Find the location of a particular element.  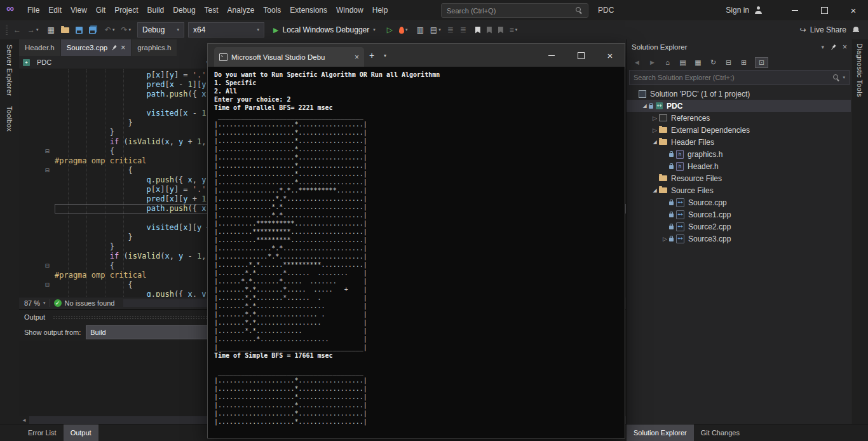

tree-item-header-h: hHeader.h is located at coordinates (740, 166).